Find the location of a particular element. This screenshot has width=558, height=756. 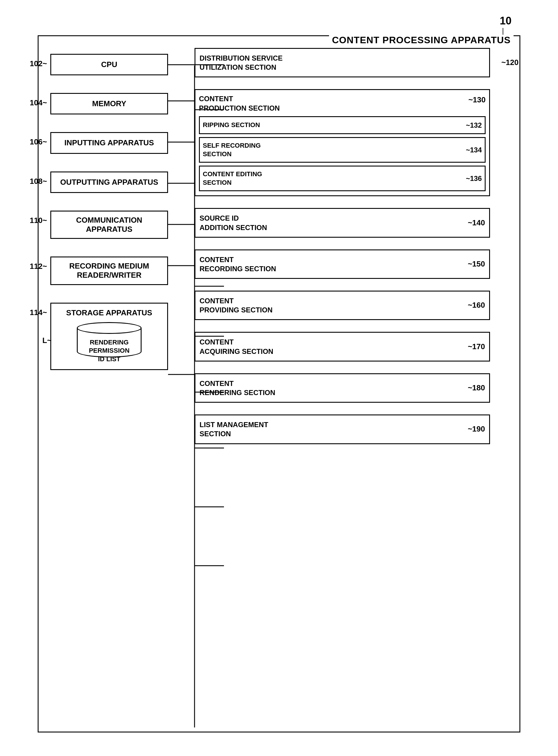

content-rendering-section: CONTENTRENDERING SECTION ~180 is located at coordinates (343, 388).